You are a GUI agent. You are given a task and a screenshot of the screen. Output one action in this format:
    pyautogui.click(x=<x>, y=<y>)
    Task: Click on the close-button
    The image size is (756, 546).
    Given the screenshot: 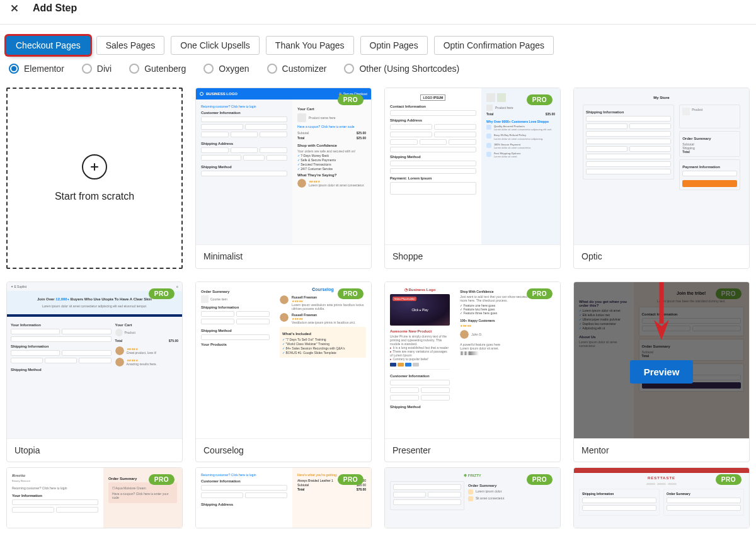 What is the action you would take?
    pyautogui.click(x=14, y=8)
    